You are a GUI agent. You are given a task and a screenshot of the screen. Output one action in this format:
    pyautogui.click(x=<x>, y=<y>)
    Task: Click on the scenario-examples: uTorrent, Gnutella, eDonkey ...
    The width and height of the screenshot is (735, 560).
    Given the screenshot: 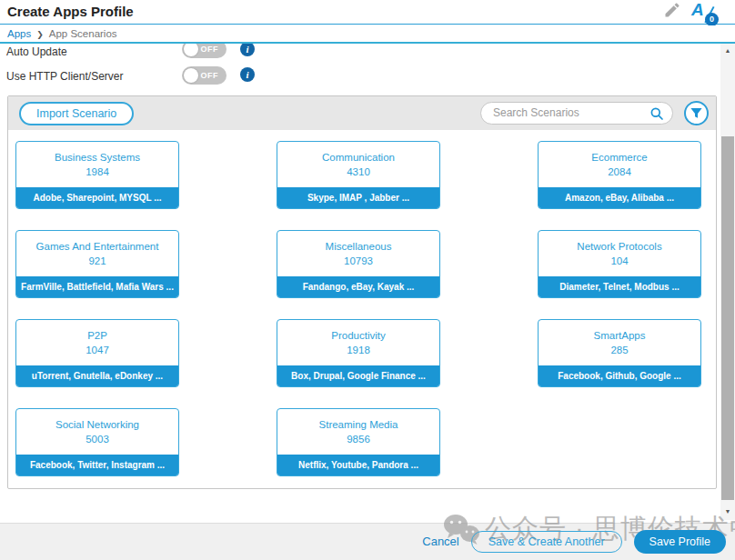 What is the action you would take?
    pyautogui.click(x=97, y=376)
    